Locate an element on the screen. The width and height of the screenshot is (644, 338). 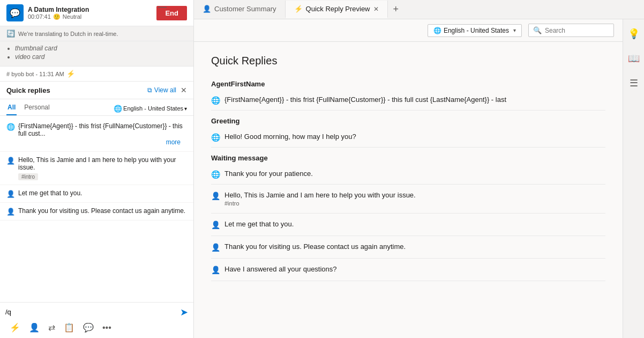
language-dropdown-label: English - United States is located at coordinates (476, 31).